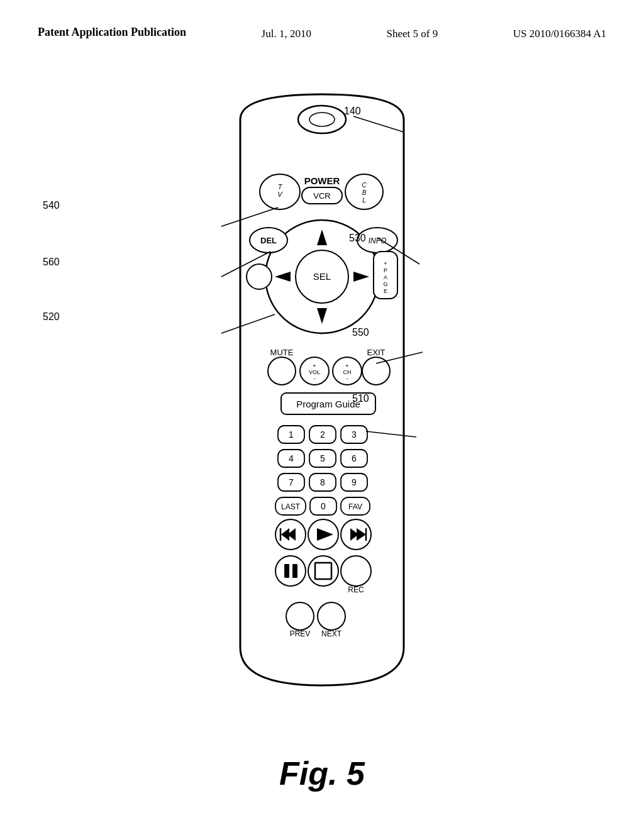 Image resolution: width=644 pixels, height=830 pixels. Describe the element at coordinates (354, 482) in the screenshot. I see `num9: 9` at that location.